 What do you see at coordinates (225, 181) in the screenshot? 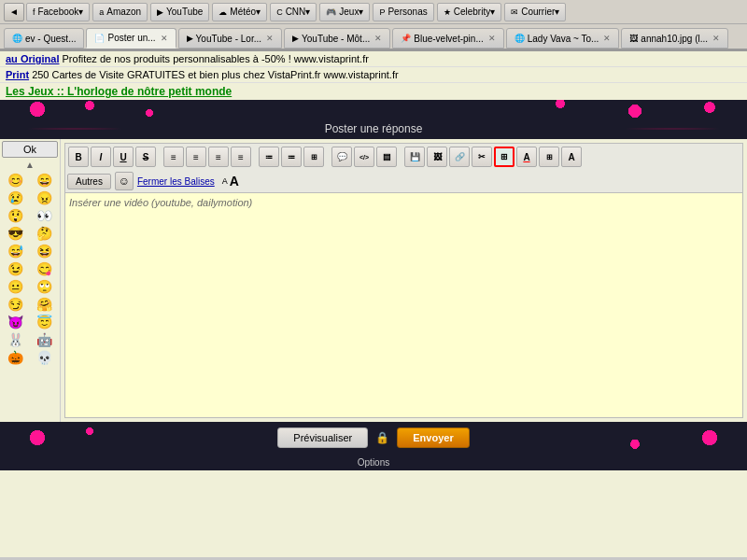
I see `font-decrease-button: A` at bounding box center [225, 181].